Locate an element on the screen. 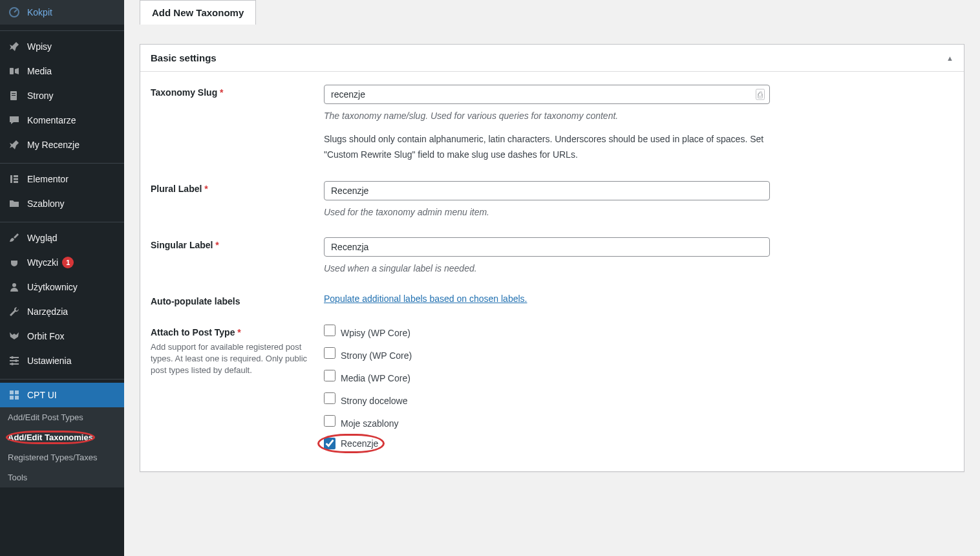  plural-label-label: Plural Label * is located at coordinates (180, 189).